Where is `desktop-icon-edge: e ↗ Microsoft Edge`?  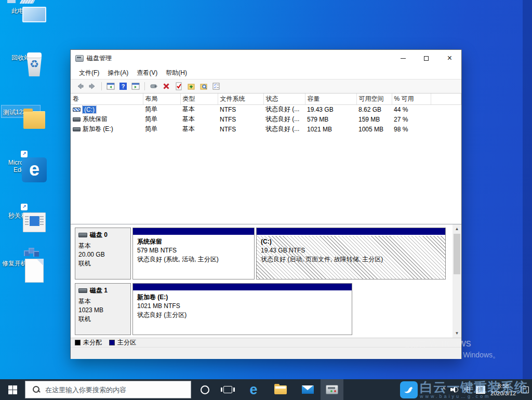 desktop-icon-edge: e ↗ Microsoft Edge is located at coordinates (21, 165).